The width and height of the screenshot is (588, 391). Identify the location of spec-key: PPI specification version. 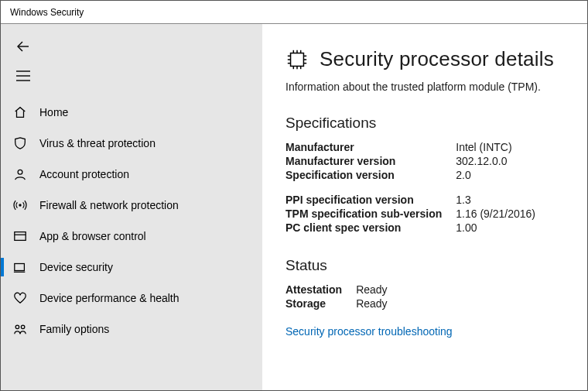
(371, 201).